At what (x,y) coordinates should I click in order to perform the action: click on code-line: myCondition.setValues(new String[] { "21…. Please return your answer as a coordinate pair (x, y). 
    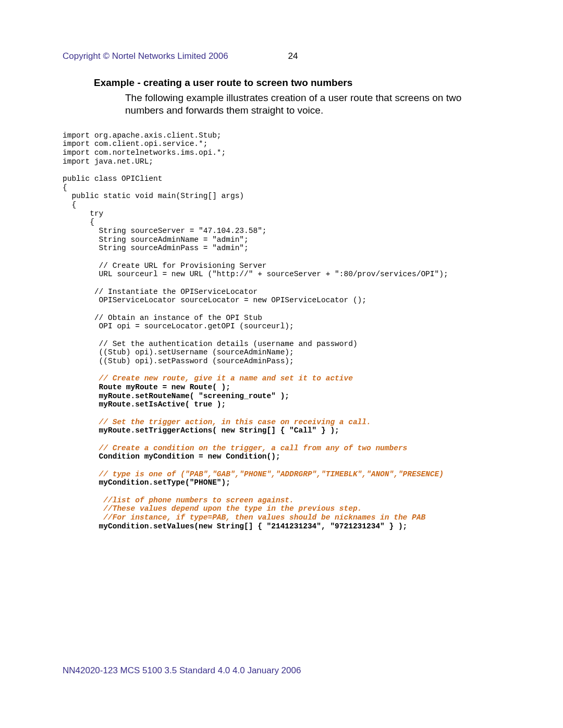
    Looking at the image, I should click on (235, 526).